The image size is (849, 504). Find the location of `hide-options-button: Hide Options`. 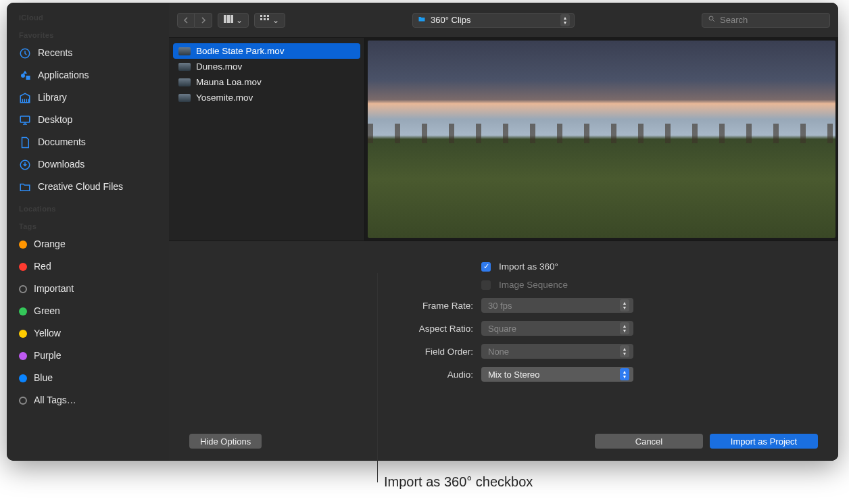

hide-options-button: Hide Options is located at coordinates (226, 441).